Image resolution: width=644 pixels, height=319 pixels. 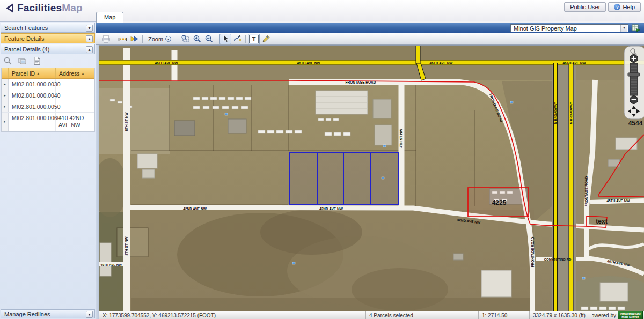 What do you see at coordinates (48, 107) in the screenshot?
I see `table-row: MI02.801.000.0050` at bounding box center [48, 107].